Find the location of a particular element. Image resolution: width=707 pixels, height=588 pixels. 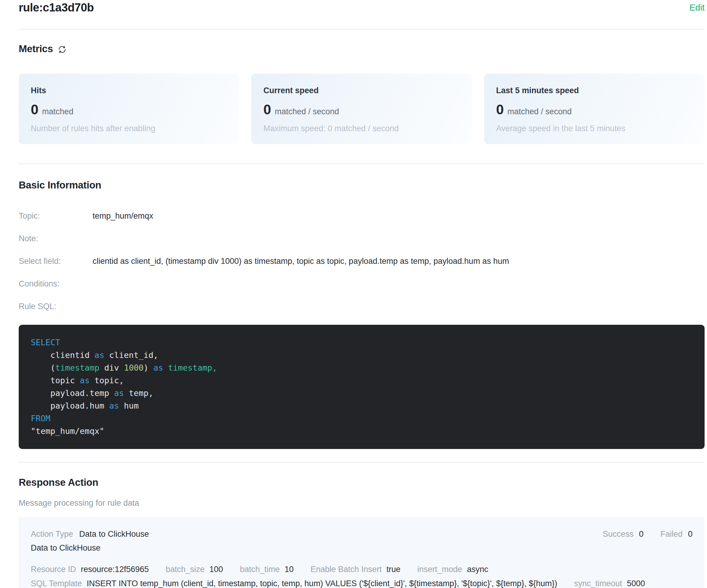

info-label: Rule SQL: is located at coordinates (56, 306).